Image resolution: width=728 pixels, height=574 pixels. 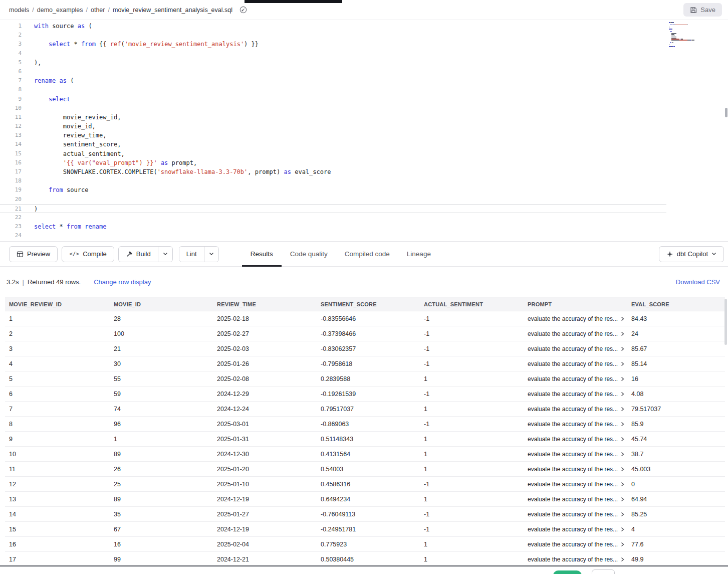 I want to click on table-scrollbar-handle, so click(x=725, y=322).